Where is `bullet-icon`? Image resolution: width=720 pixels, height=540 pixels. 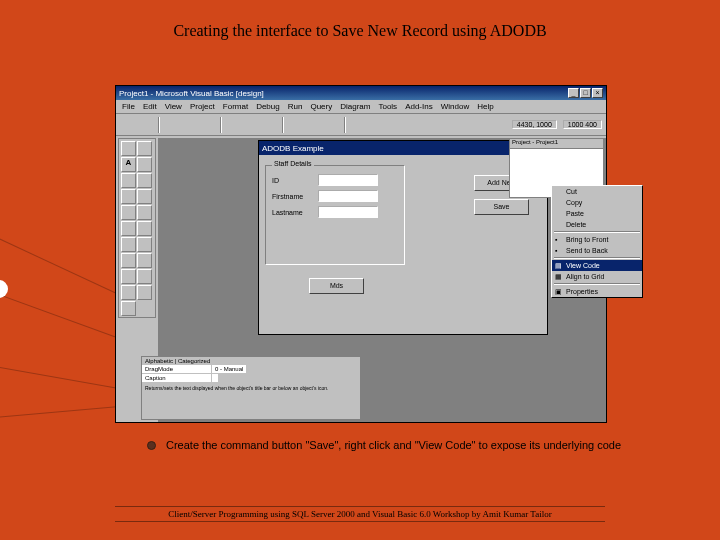 bullet-icon is located at coordinates (152, 446).